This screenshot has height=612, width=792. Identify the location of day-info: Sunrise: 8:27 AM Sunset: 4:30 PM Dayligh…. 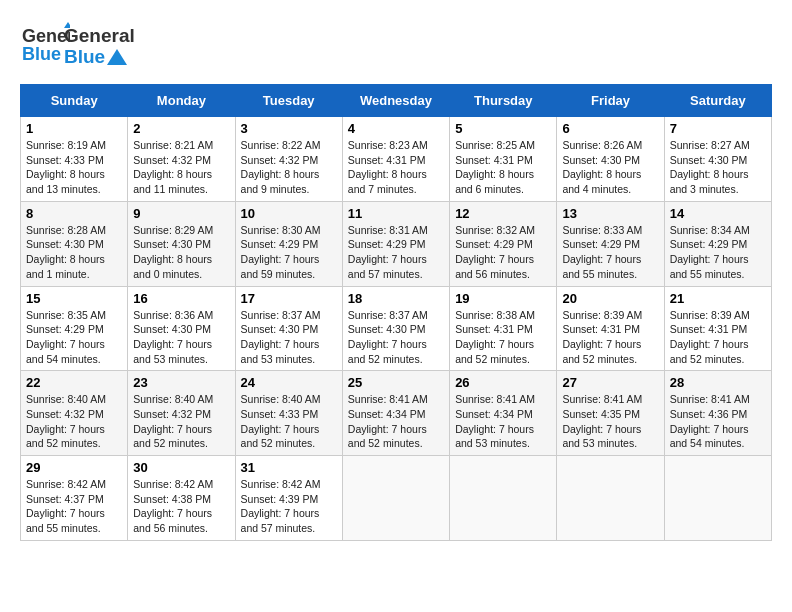
(718, 168).